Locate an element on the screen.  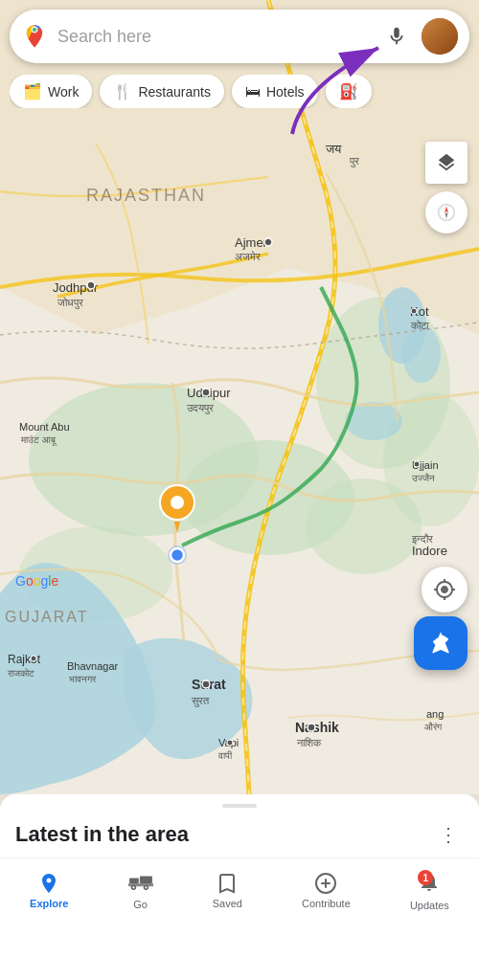
filter-label-restaurants: Restaurants is located at coordinates (174, 92).